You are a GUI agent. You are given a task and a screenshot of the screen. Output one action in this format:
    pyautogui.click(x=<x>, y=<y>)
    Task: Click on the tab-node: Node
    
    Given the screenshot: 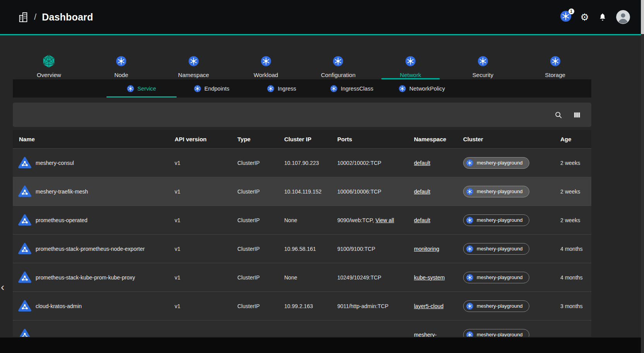 What is the action you would take?
    pyautogui.click(x=122, y=65)
    